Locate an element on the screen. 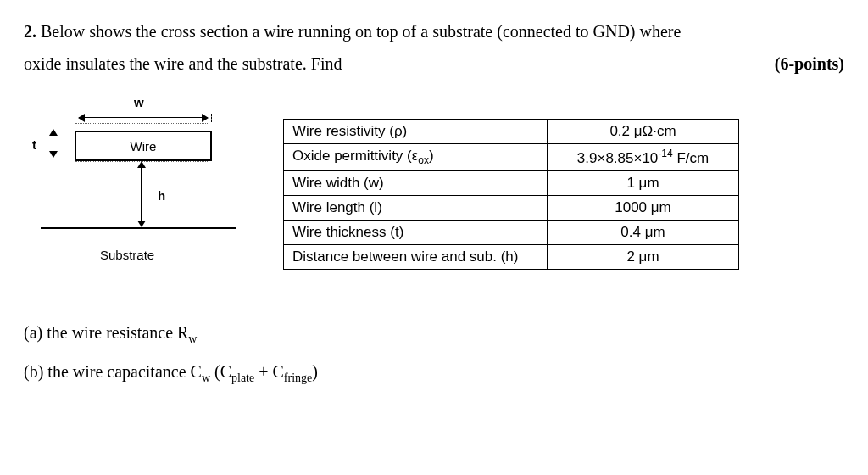 The width and height of the screenshot is (868, 475). question-text-1: Below shows the cross section a wire run… is located at coordinates (361, 31).